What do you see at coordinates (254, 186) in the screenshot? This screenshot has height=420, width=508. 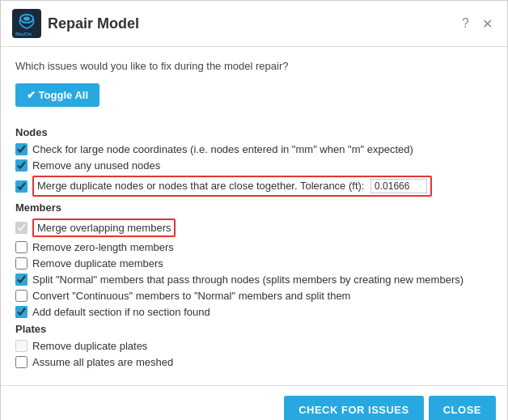 I see `checkbox-merge-dup-nodes-row: Merge duplicate nodes or nodes that are …` at bounding box center [254, 186].